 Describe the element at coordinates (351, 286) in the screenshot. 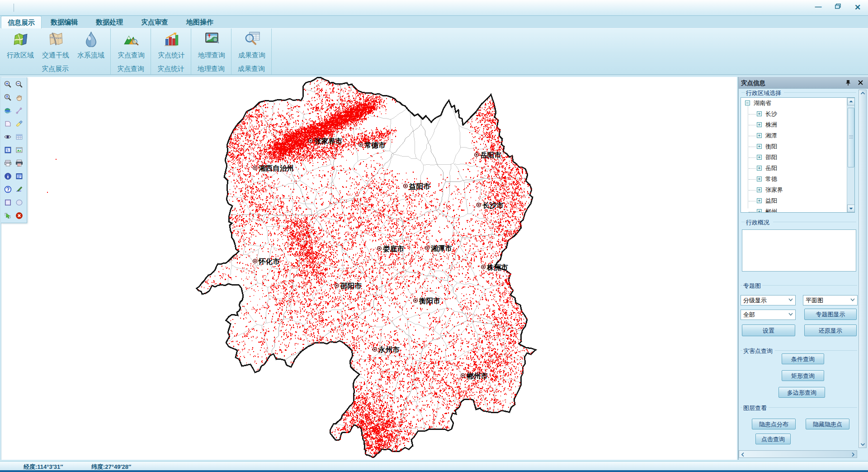

I see `svg-text: 邵阳市` at that location.